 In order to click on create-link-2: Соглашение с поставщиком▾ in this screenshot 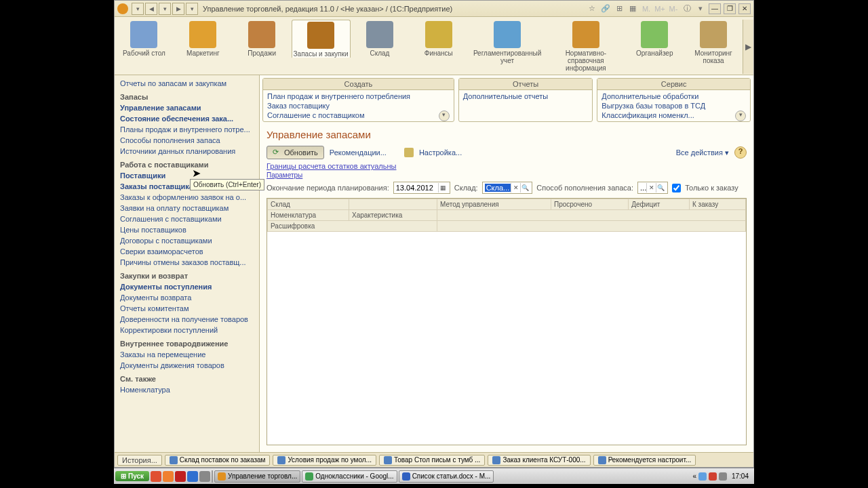, I will do `click(358, 115)`.